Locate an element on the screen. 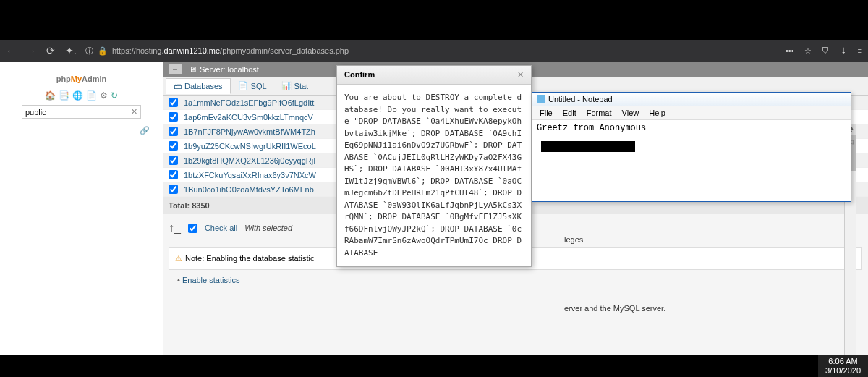  menu-view: View is located at coordinates (631, 113).